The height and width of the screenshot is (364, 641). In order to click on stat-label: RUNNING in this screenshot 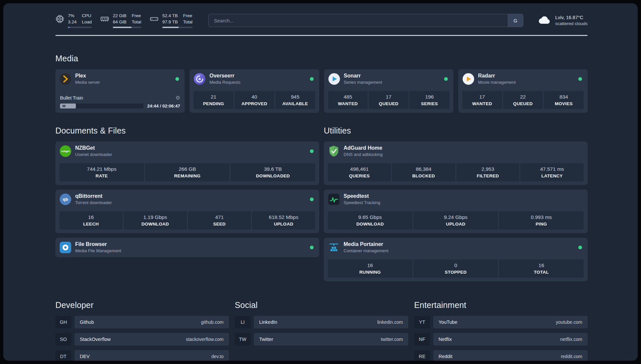, I will do `click(370, 272)`.